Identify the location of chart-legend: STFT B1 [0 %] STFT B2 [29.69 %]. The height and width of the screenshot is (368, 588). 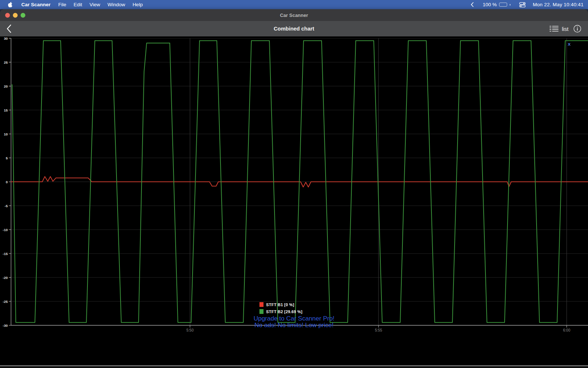
(281, 308).